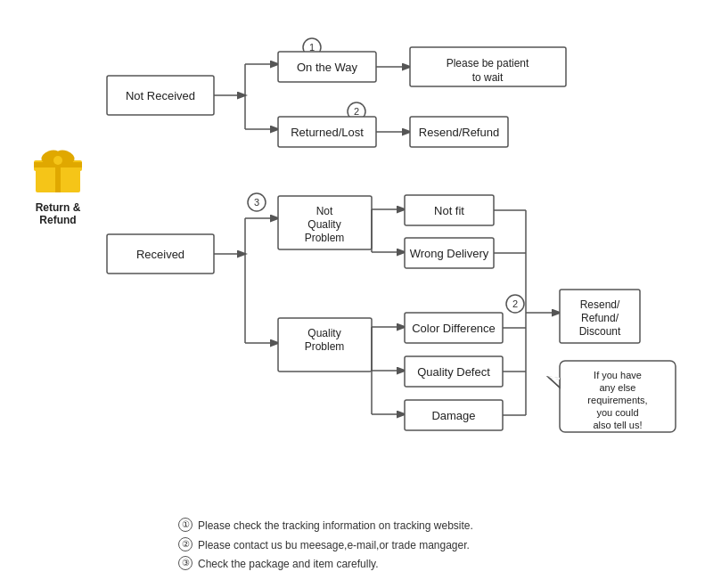 The height and width of the screenshot is (588, 713). I want to click on footer-notes: ① Please check the tracking information …, so click(326, 545).